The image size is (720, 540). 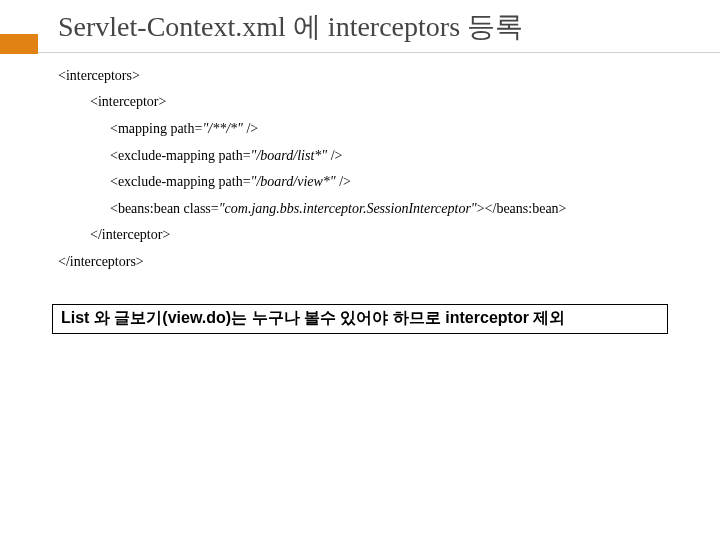 What do you see at coordinates (360, 318) in the screenshot?
I see `note-text: List 와 글보기(view.do)는 누구나 볼수 있어야 하므로 inte…` at bounding box center [360, 318].